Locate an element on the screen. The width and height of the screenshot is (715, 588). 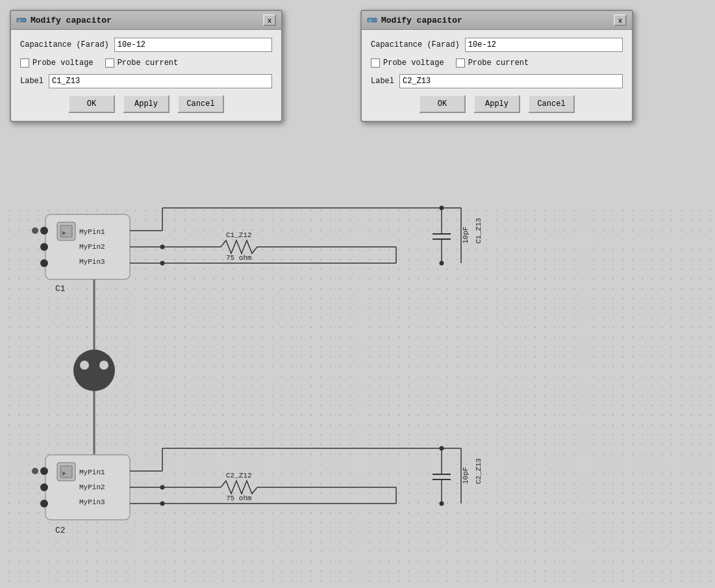
dialog-title-left-2: C Modify capacitor is located at coordinates (414, 20).